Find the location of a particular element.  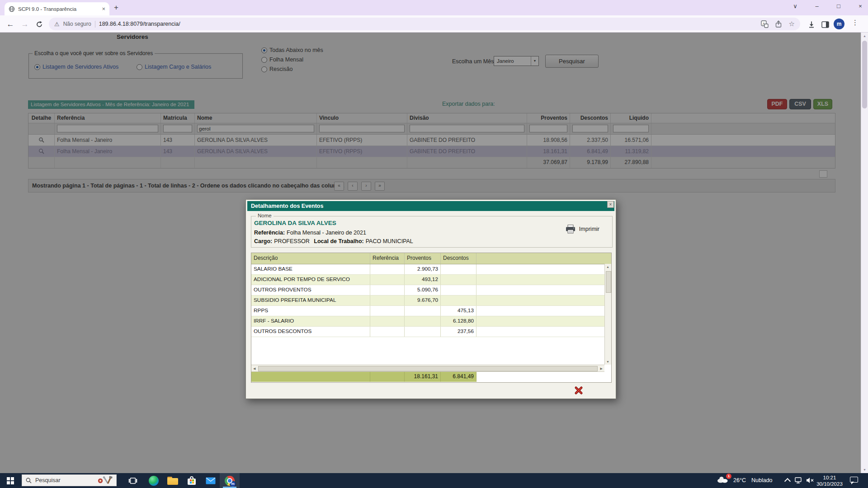

scrollbar-thumb is located at coordinates (864, 75).